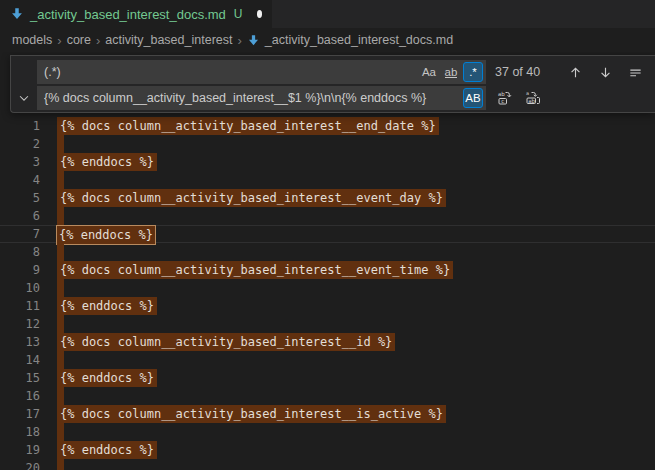  I want to click on find-input-wrap: Aa ab .*, so click(262, 72).